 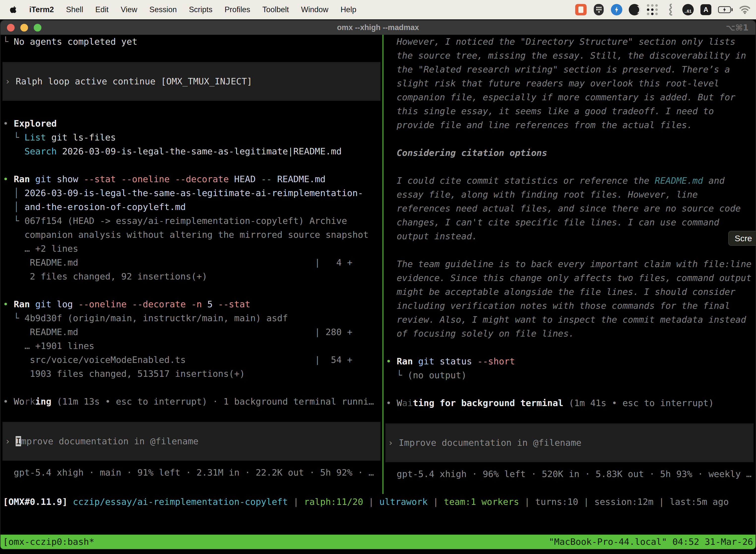 What do you see at coordinates (706, 9) in the screenshot?
I see `input-source-a-icon: A` at bounding box center [706, 9].